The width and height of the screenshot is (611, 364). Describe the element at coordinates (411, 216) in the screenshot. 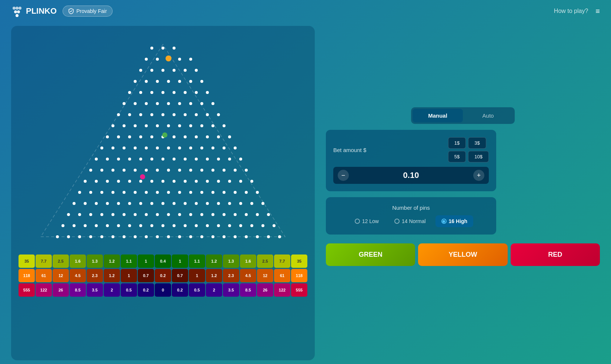

I see `pins-card: Number of pins 12 Low 14 Normal 16 High` at that location.